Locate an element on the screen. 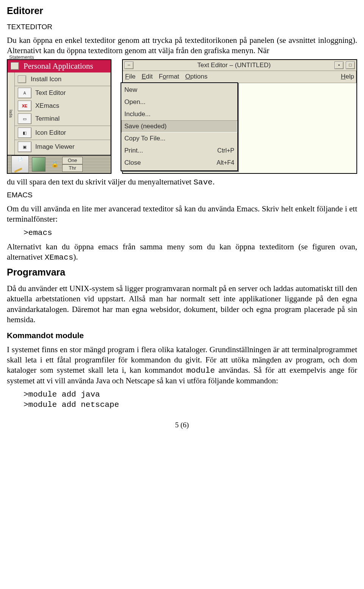 The image size is (364, 589). code-emacs: >emacs is located at coordinates (190, 233).